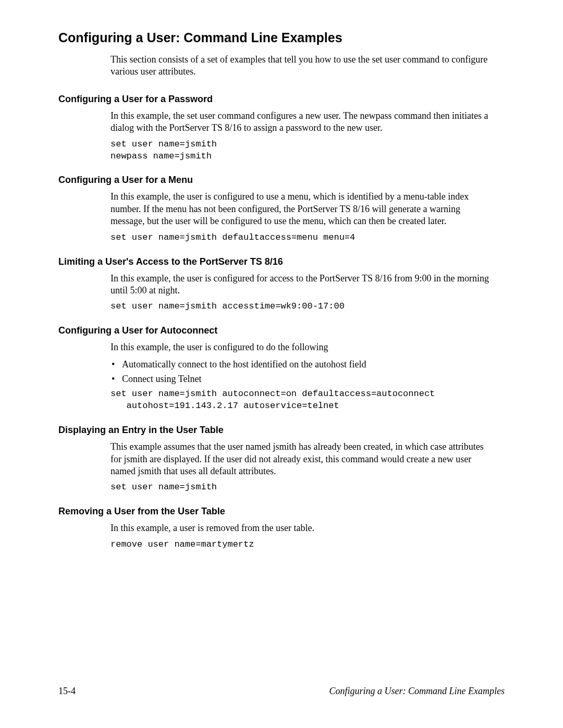 This screenshot has height=728, width=563. Describe the element at coordinates (282, 330) in the screenshot. I see `section-heading: Configuring a User for Autoconnect` at that location.